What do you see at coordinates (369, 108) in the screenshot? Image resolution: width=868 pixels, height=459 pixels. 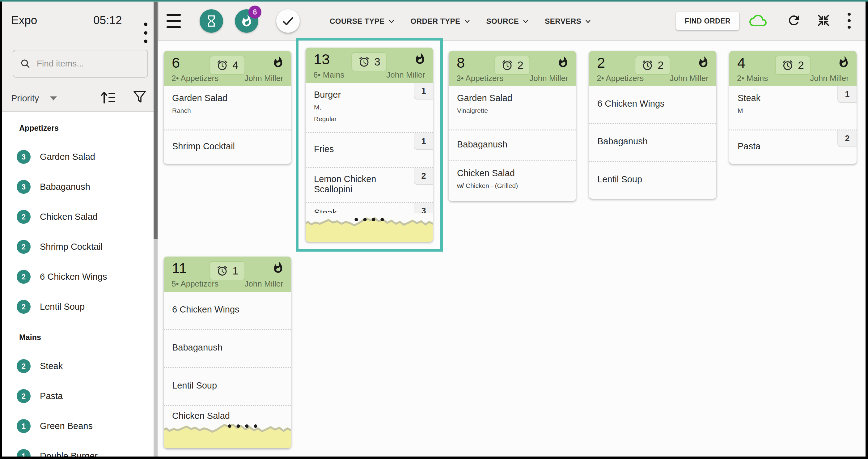 I see `order-item-row: 1BurgerM,Regular` at bounding box center [369, 108].